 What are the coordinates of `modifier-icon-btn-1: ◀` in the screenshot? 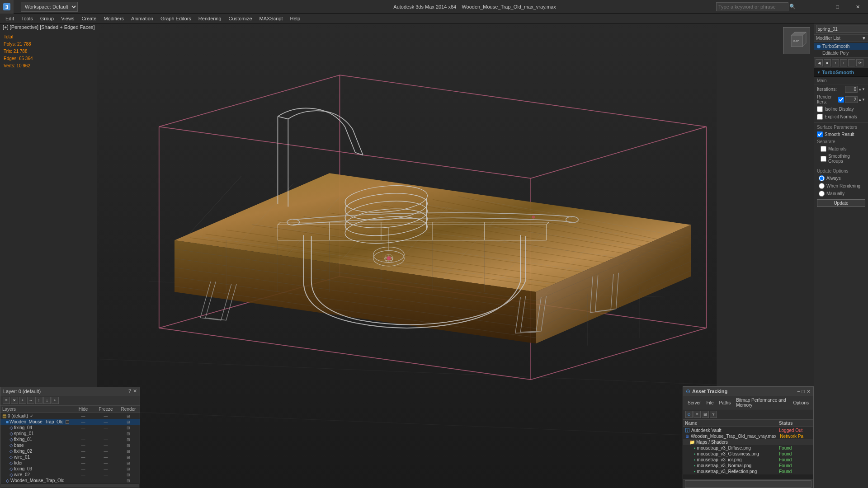 It's located at (819, 63).